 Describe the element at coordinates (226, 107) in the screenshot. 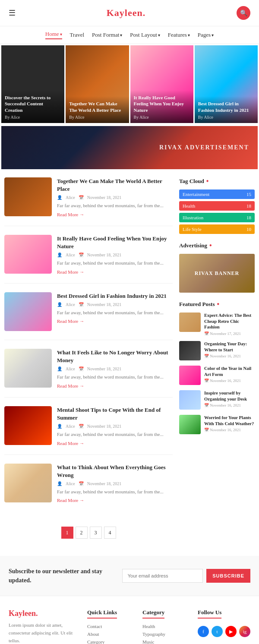

I see `hero-title-3: Best Dressed Girl in Fashion Industry in…` at that location.